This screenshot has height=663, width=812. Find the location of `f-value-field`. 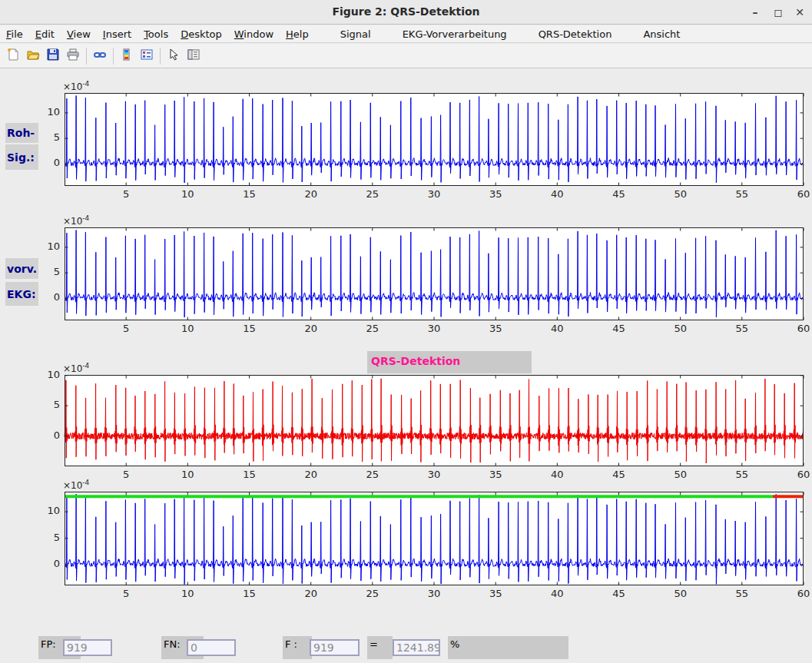

f-value-field is located at coordinates (335, 648).